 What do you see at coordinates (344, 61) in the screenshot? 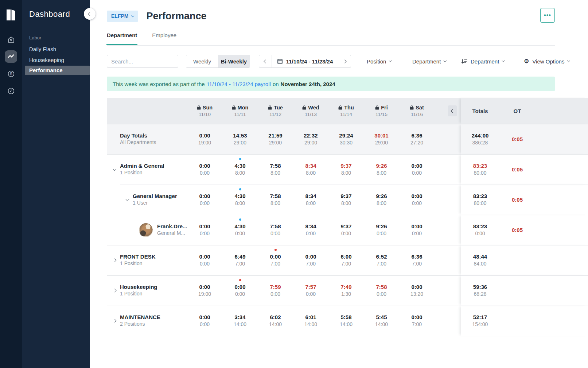
I see `next-period-button` at bounding box center [344, 61].